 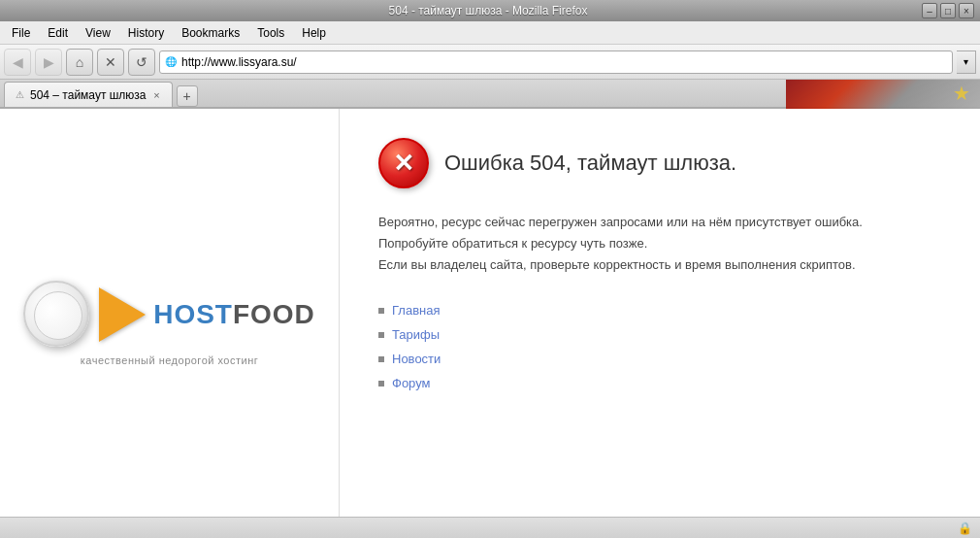 What do you see at coordinates (146, 33) in the screenshot?
I see `menu-history: History` at bounding box center [146, 33].